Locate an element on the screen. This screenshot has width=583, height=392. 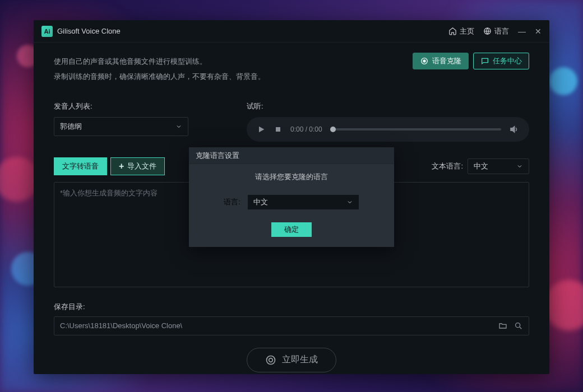
seek-handle is located at coordinates (333, 129).